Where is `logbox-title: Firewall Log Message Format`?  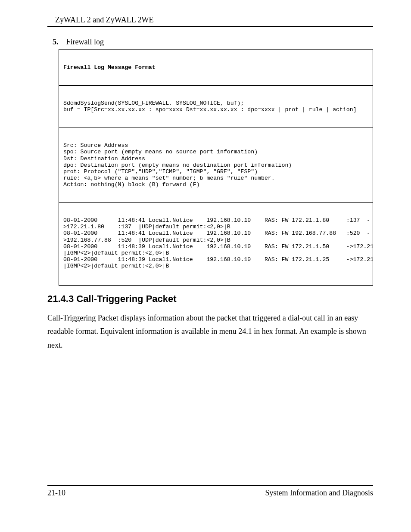 logbox-title: Firewall Log Message Format is located at coordinates (216, 67).